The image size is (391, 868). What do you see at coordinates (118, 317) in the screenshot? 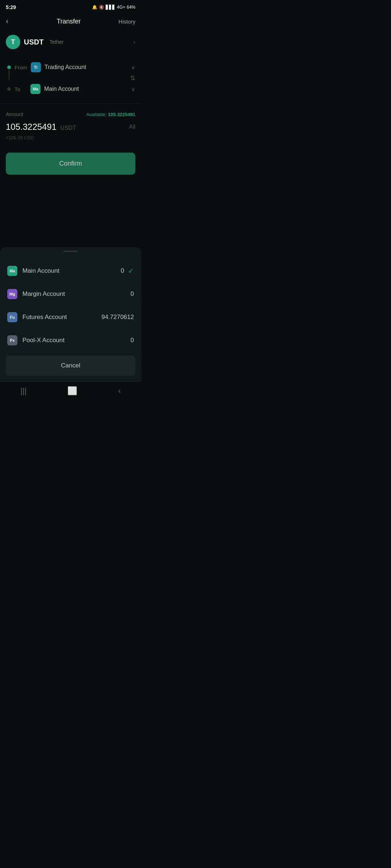
I see `account-list-right-2: 94.7270612` at bounding box center [118, 317].